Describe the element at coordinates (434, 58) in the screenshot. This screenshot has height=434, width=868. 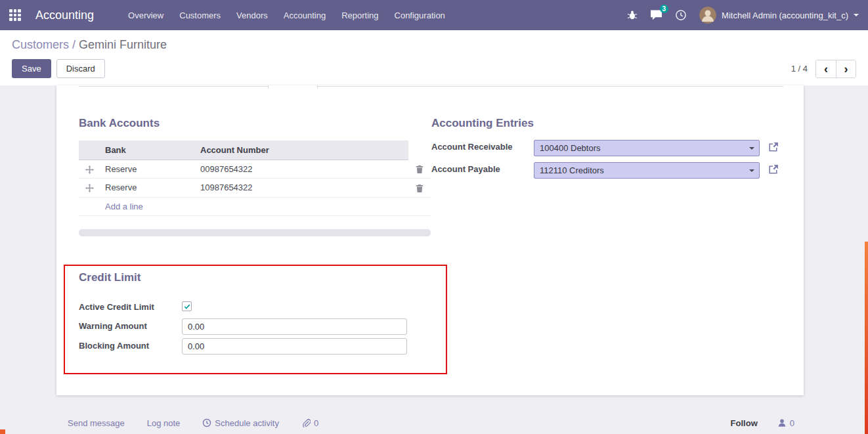
I see `control-panel: Customers / Gemini Furniture Save Discar…` at that location.